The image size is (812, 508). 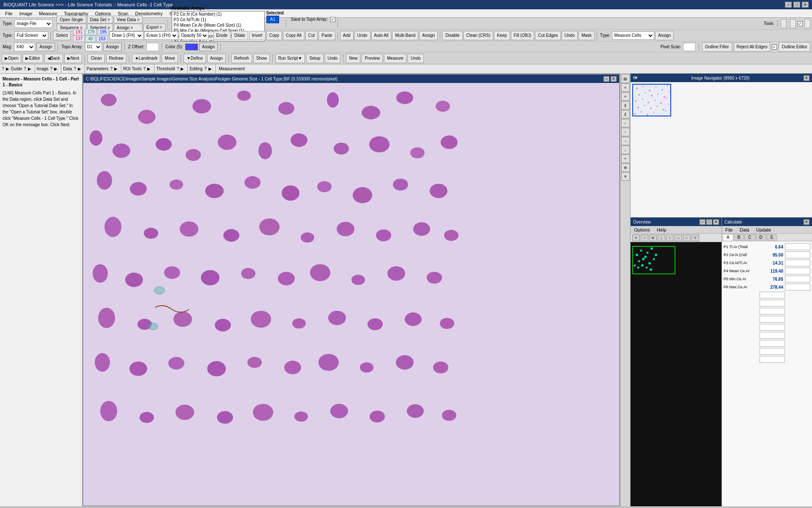 What do you see at coordinates (25, 47) in the screenshot?
I see `mag-select: X40` at bounding box center [25, 47].